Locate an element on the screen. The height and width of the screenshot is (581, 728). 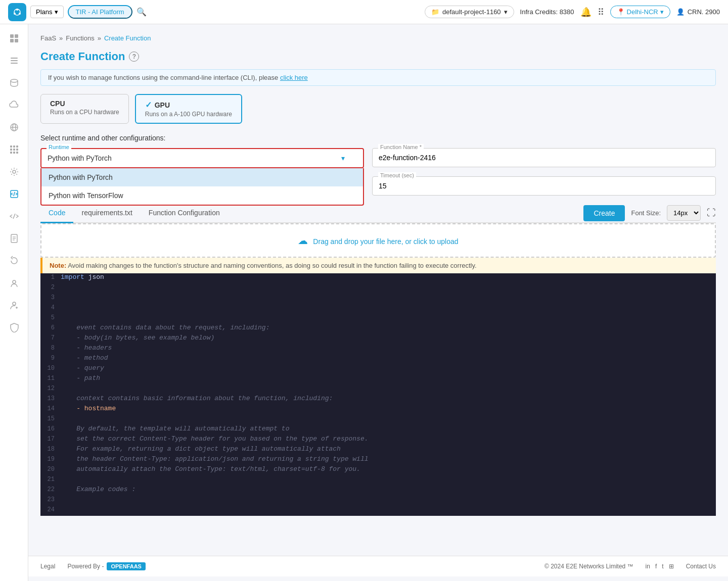
runtime-dropdown-trigger: Python with PyTorch ▾ is located at coordinates (202, 158).